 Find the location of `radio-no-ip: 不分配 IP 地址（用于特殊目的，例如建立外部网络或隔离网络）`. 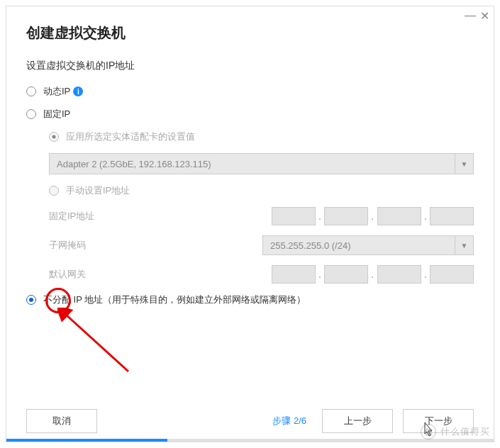

radio-no-ip: 不分配 IP 地址（用于特殊目的，例如建立外部网络或隔离网络） is located at coordinates (250, 300).